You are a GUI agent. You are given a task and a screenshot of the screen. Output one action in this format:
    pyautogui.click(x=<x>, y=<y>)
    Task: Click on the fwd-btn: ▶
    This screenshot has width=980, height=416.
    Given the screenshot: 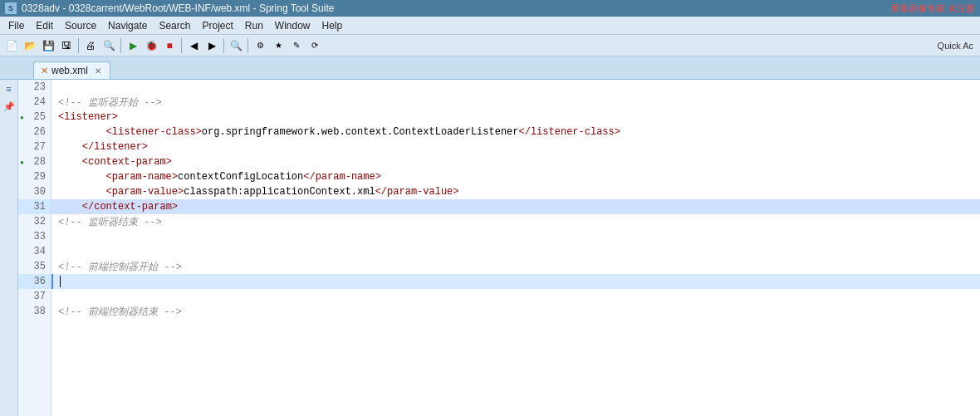 What is the action you would take?
    pyautogui.click(x=212, y=46)
    